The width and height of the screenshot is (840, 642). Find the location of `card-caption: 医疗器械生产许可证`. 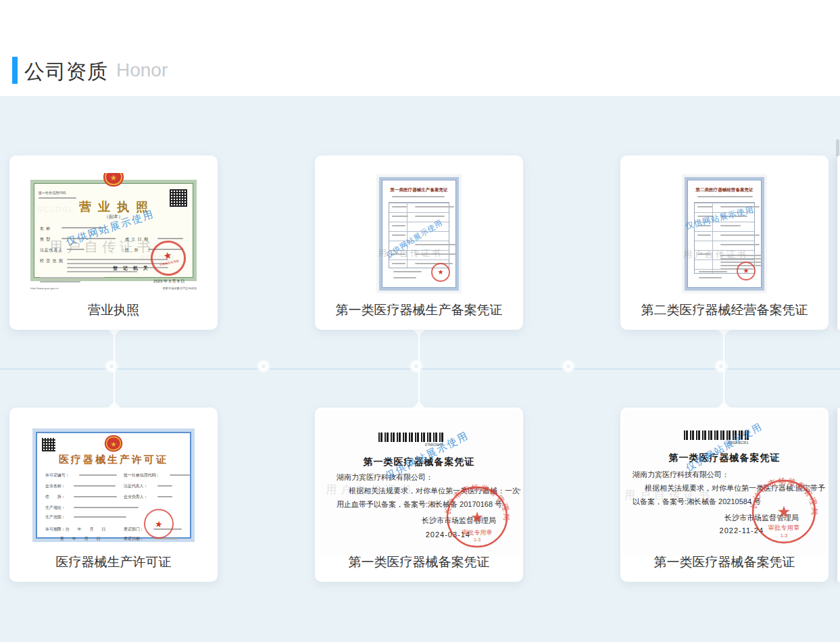

card-caption: 医疗器械生产许可证 is located at coordinates (114, 562).